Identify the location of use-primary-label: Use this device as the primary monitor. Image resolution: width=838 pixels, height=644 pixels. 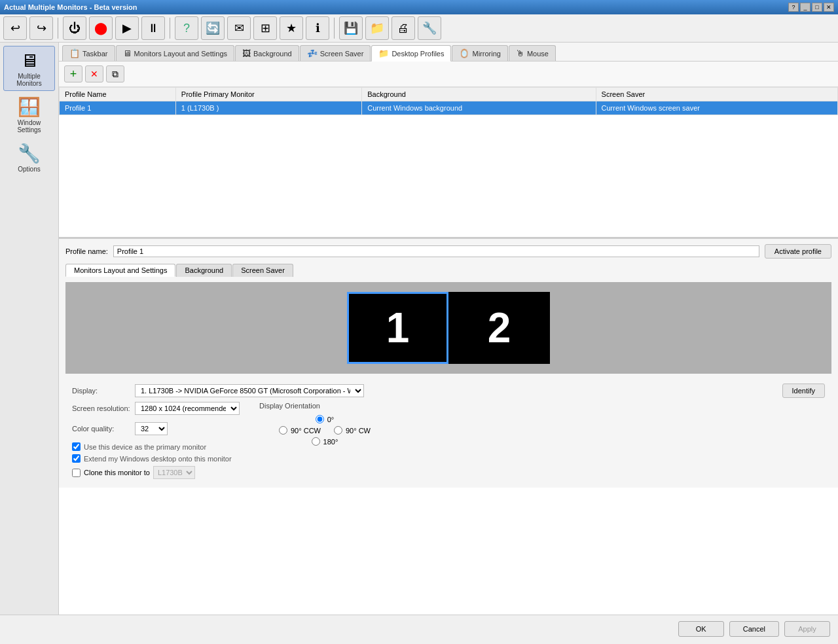
(145, 447).